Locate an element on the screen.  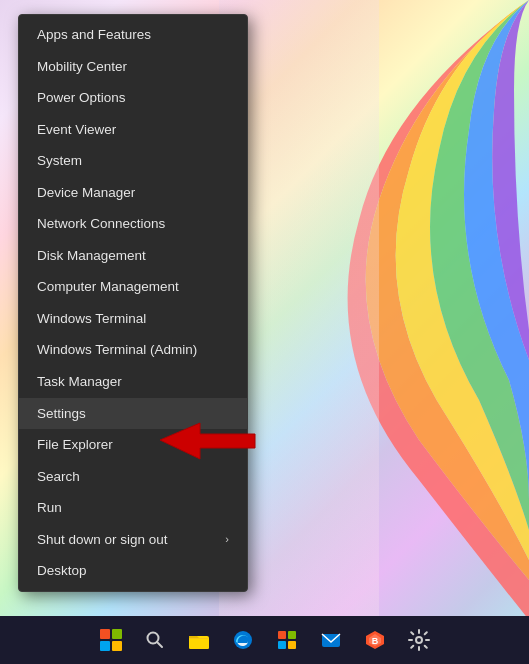
menu-item-label-system: System is located at coordinates (60, 161).